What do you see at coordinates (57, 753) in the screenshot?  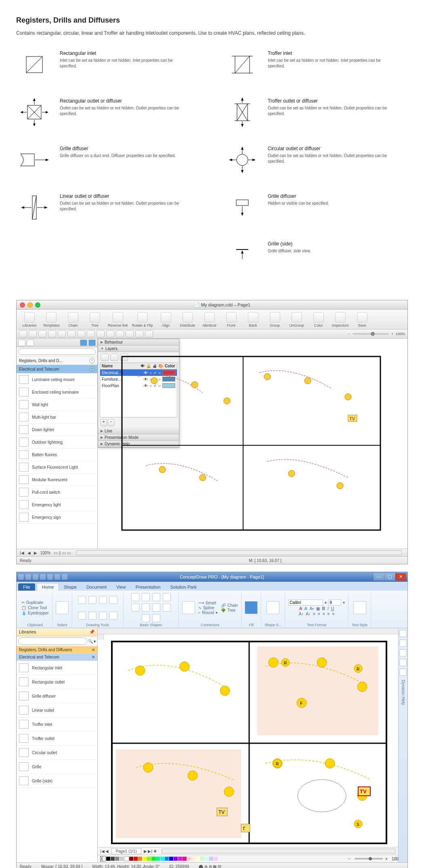 I see `shape-item: Circular outlet` at bounding box center [57, 753].